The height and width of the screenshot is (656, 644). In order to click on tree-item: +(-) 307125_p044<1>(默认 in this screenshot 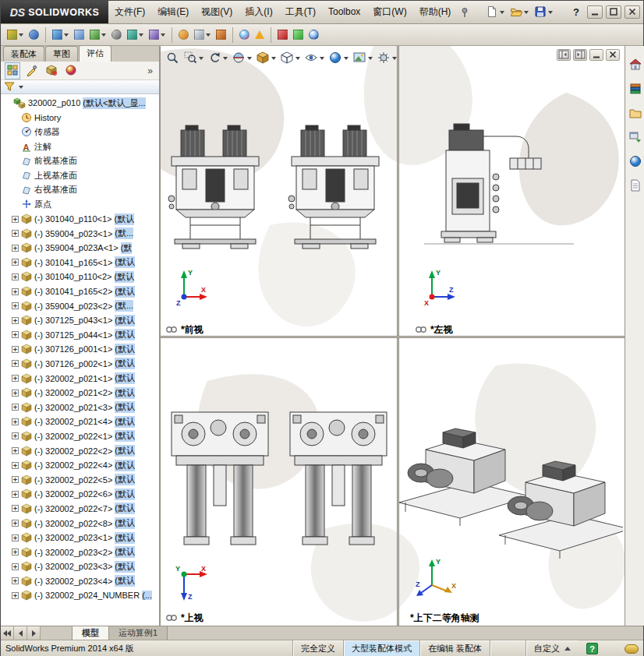, I will do `click(80, 335)`.